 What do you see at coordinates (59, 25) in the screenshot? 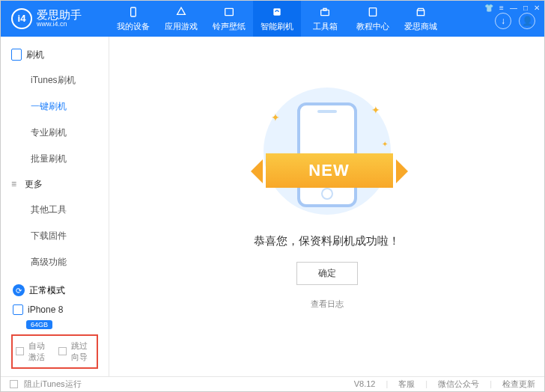
I see `logo-url: www.i4.cn` at bounding box center [59, 25].